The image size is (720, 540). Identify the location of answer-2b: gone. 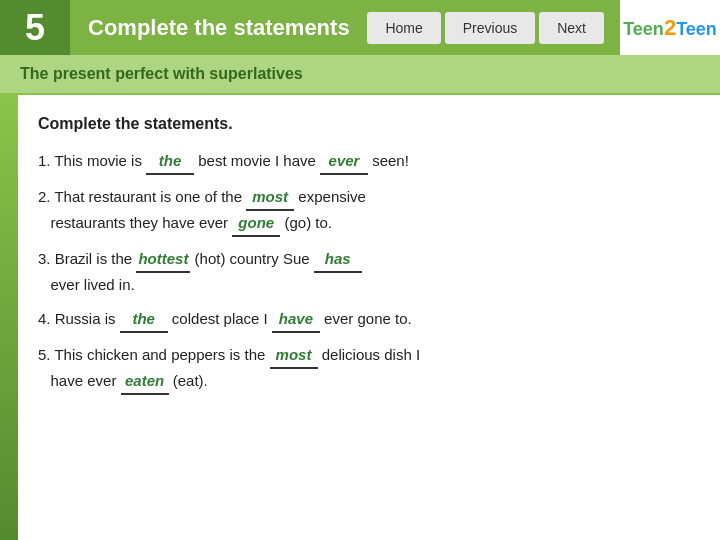
(256, 224).